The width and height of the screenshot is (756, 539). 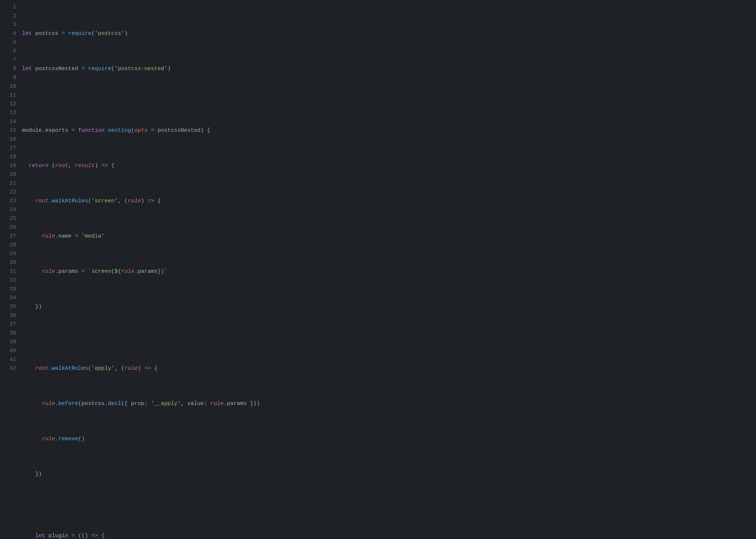 I want to click on line-num-15: 15, so click(x=12, y=131).